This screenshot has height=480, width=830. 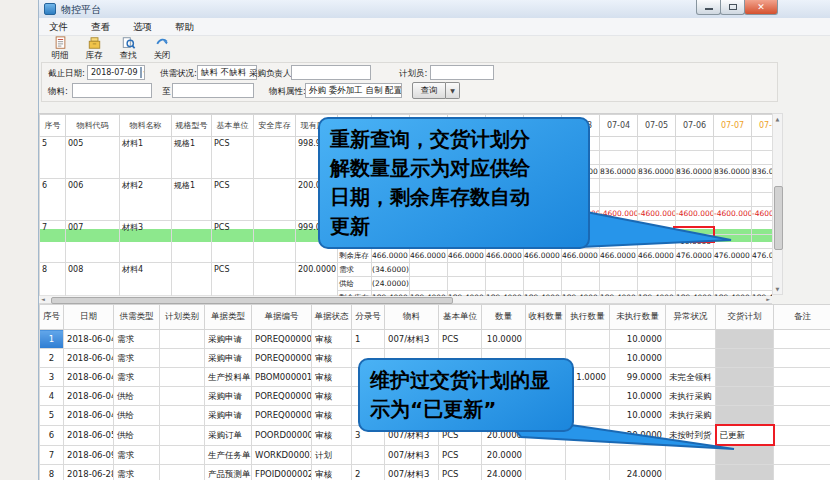 What do you see at coordinates (58, 26) in the screenshot?
I see `menu-file: 文件` at bounding box center [58, 26].